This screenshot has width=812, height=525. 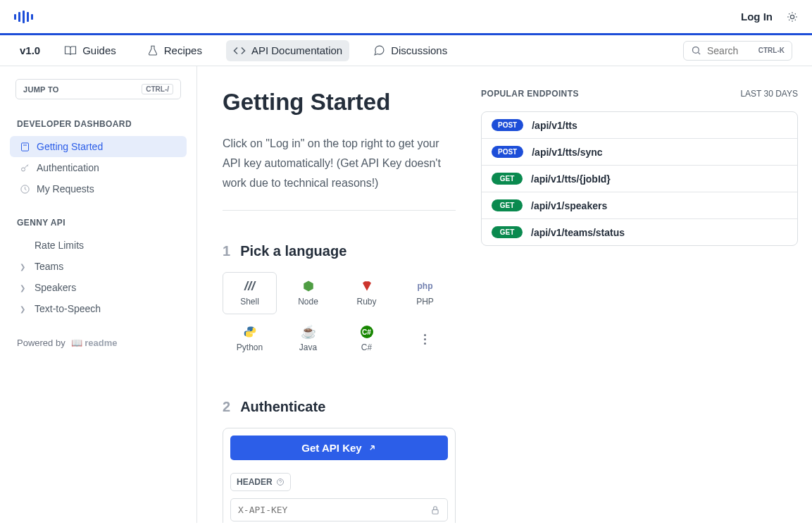 I want to click on button-label: Get API Key, so click(x=331, y=448).